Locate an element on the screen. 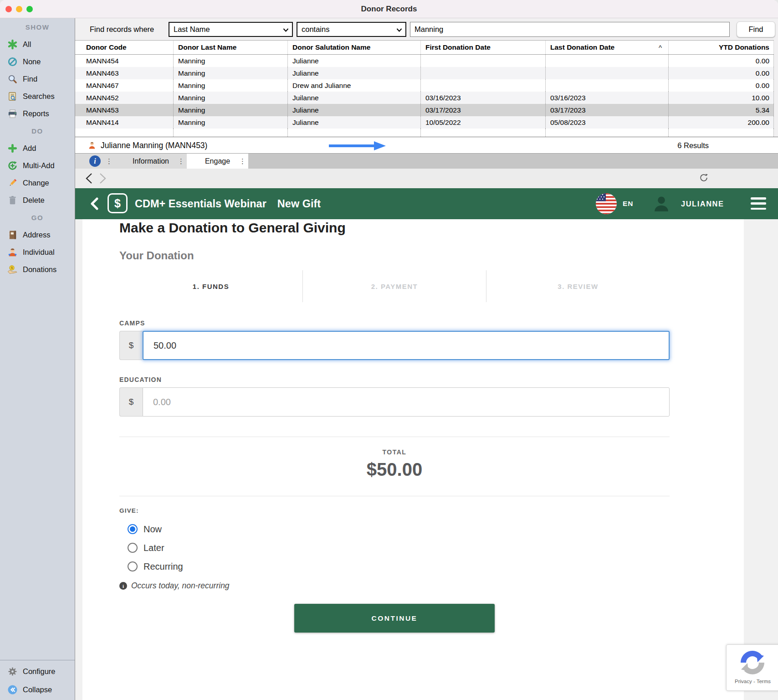 The width and height of the screenshot is (778, 700). column-header-donor-code: Donor Code is located at coordinates (124, 47).